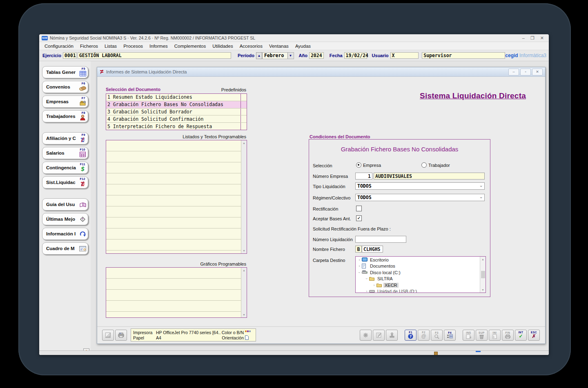 This screenshot has width=588, height=388. I want to click on radio-trabajador: Trabajador, so click(436, 165).